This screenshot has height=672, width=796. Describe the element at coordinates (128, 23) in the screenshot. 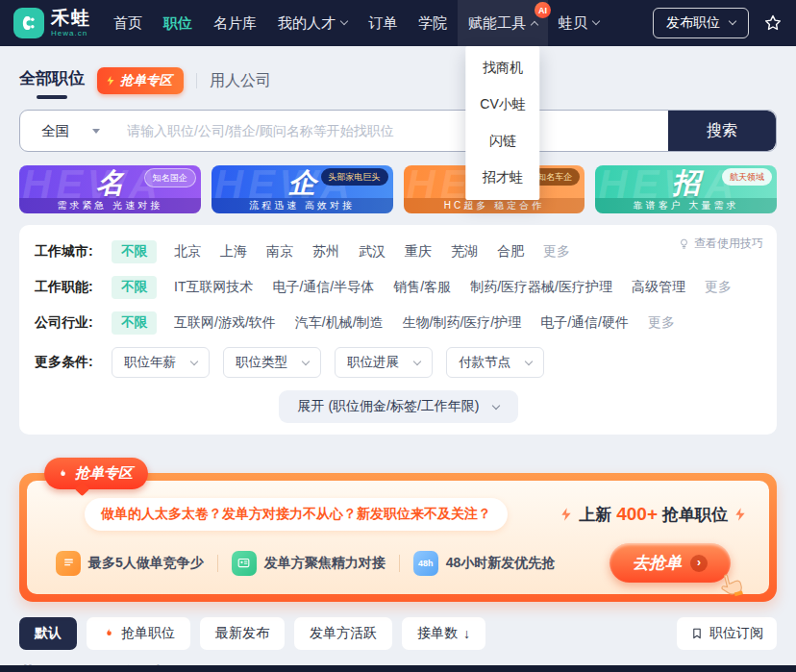

I see `nav-item-home: 首页` at that location.